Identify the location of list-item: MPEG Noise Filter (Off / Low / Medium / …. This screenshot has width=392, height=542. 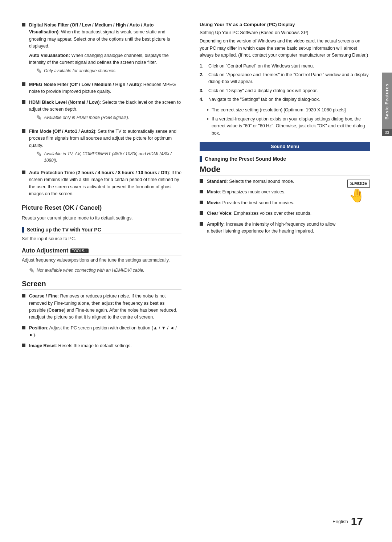
(102, 89).